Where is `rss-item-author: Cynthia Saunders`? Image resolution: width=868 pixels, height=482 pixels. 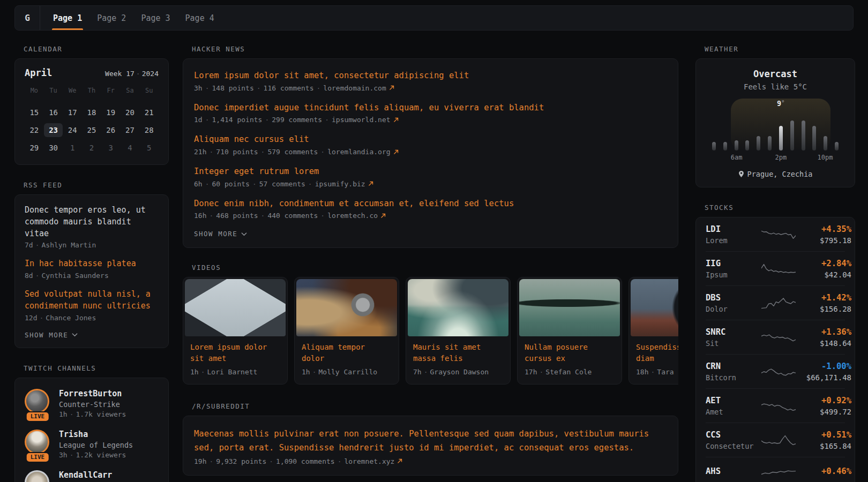 rss-item-author: Cynthia Saunders is located at coordinates (75, 275).